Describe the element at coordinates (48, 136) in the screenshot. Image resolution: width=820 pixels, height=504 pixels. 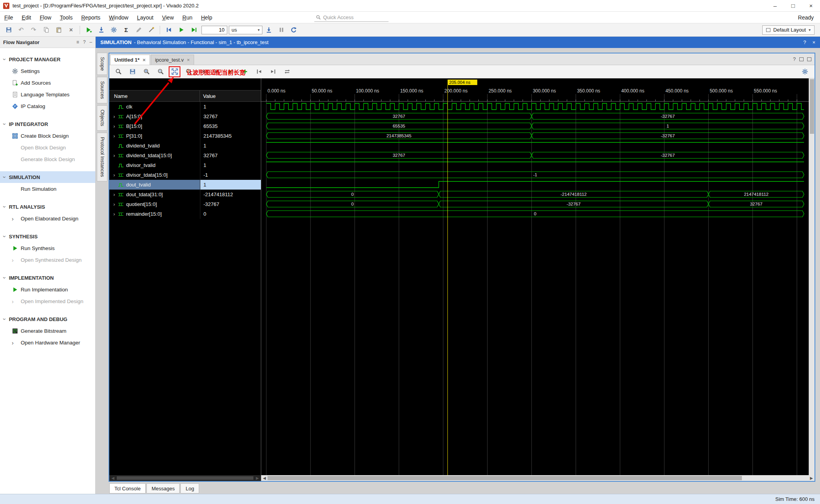
I see `nav-item-create-block-design: Create Block Design` at that location.